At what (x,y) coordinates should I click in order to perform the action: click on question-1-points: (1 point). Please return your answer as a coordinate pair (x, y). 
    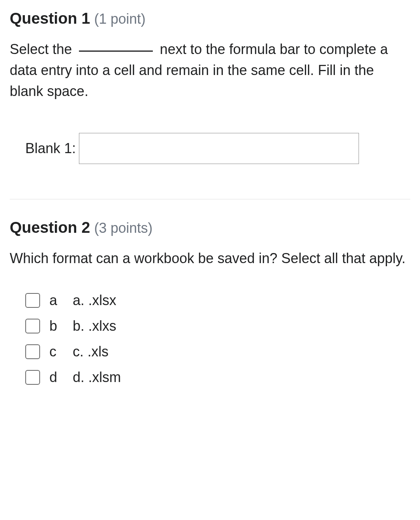
    Looking at the image, I should click on (120, 19).